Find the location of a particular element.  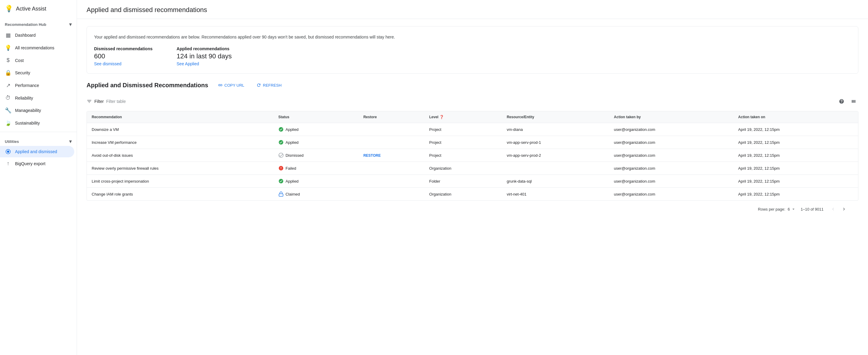

help-button is located at coordinates (842, 101).